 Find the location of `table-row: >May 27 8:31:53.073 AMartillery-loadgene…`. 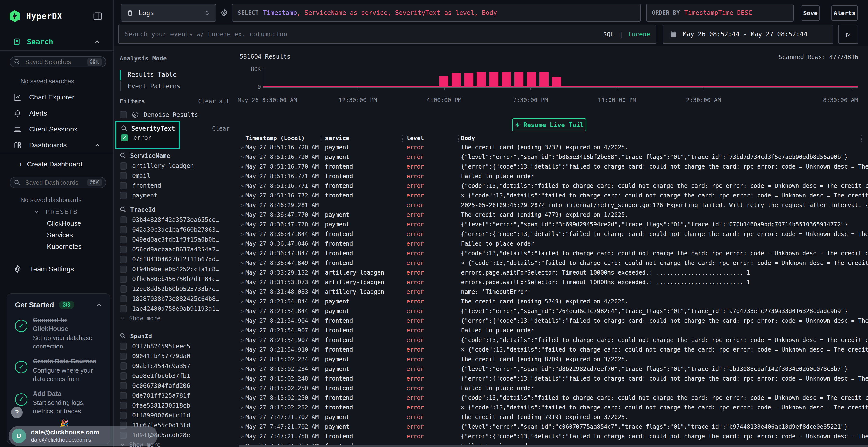

table-row: >May 27 8:31:53.073 AMartillery-loadgene… is located at coordinates (553, 282).